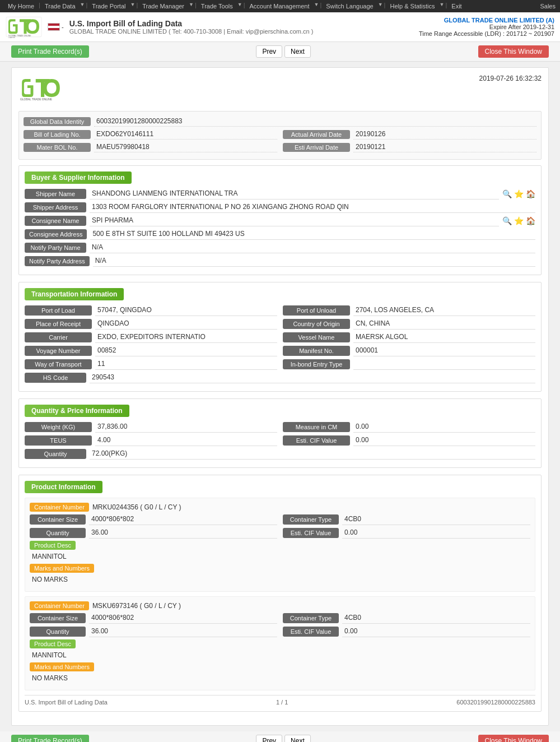 The width and height of the screenshot is (560, 742). I want to click on consignee-star-icon: ⭐, so click(519, 221).